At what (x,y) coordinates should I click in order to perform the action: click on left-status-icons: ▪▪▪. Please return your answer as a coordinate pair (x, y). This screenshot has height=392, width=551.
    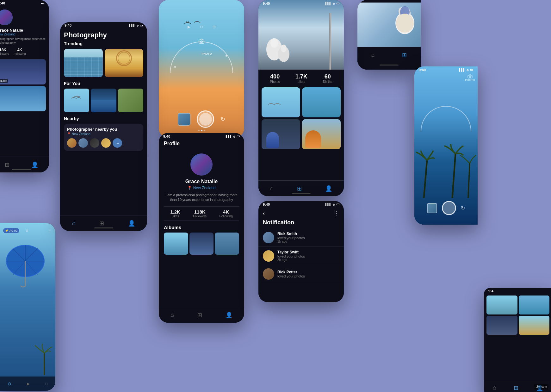
    Looking at the image, I should click on (43, 3).